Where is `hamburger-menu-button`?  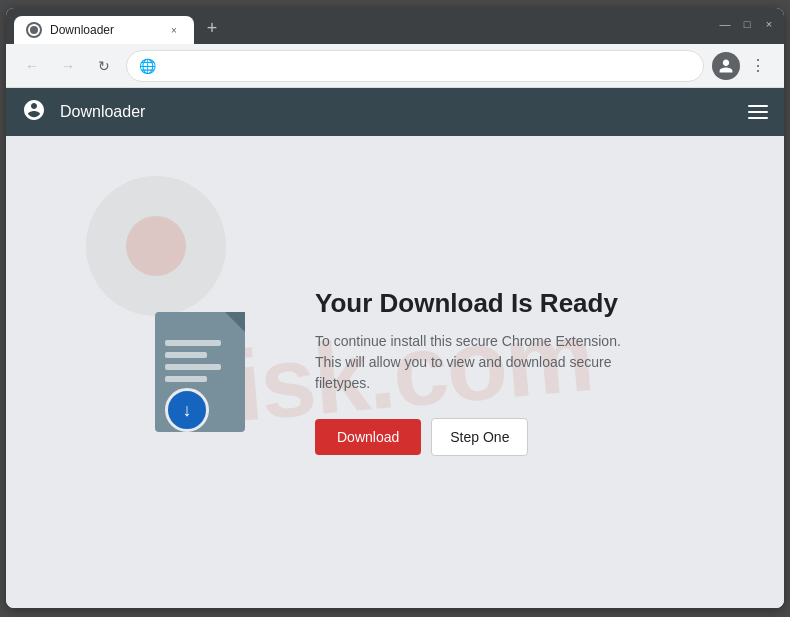
hamburger-menu-button is located at coordinates (758, 112).